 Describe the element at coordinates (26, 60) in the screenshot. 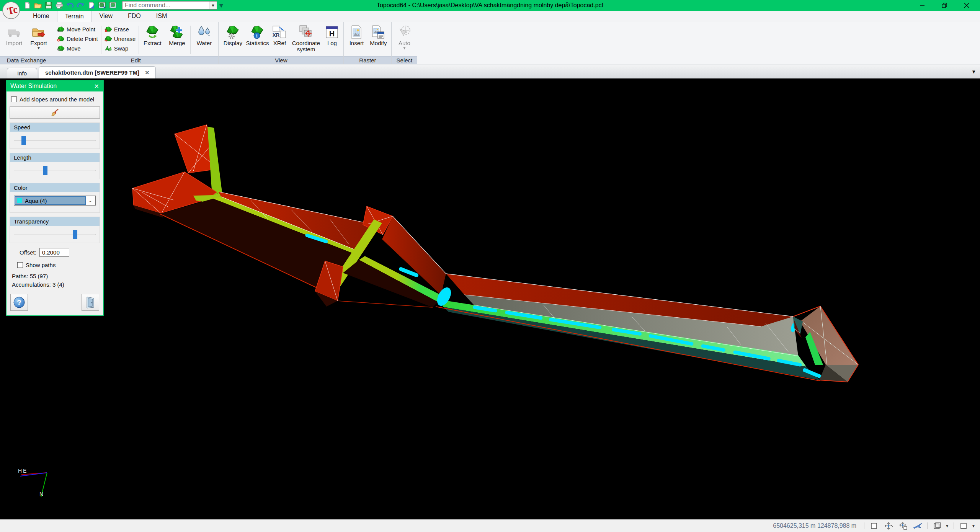

I see `group-label-data-exchange: Data Exchange` at that location.